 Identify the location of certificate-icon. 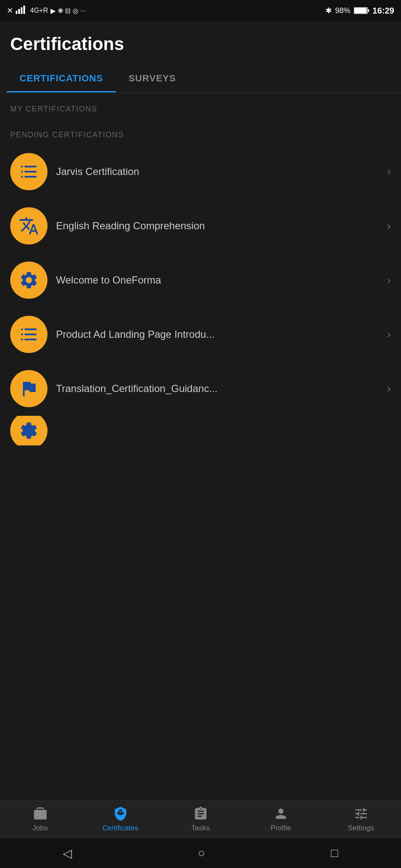
(121, 814).